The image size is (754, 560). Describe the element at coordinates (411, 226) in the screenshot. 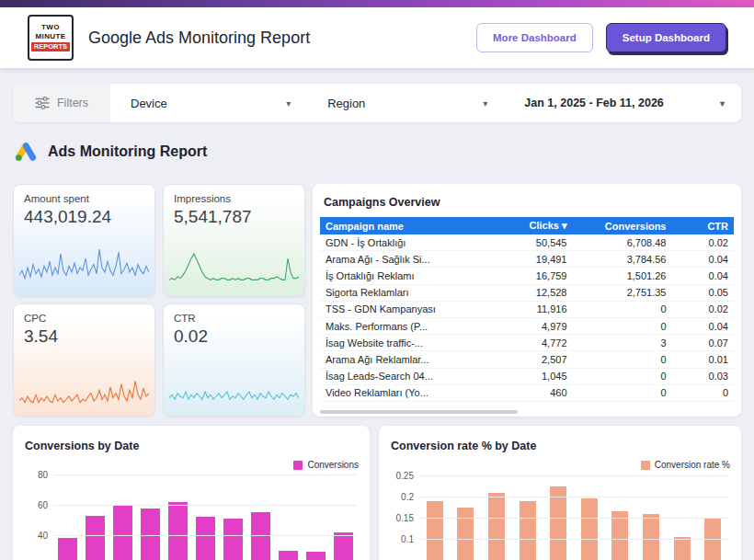

I see `column-header-campaign-name: Campaign name` at that location.